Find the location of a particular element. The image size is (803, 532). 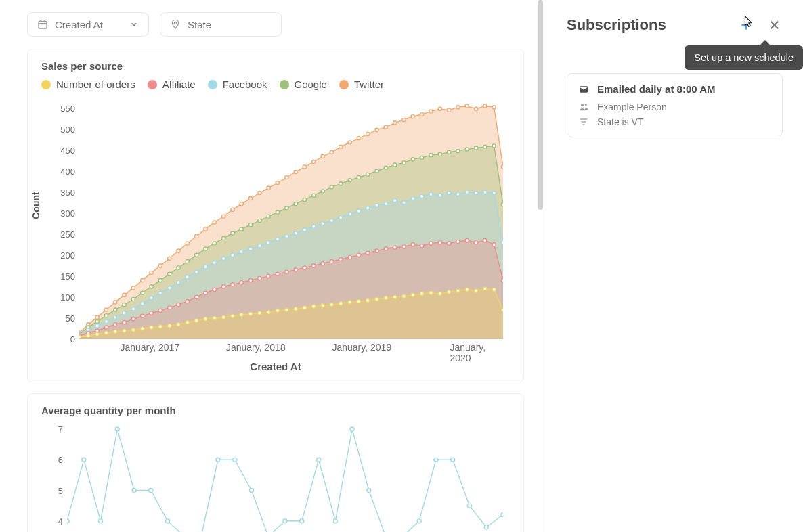

subscription-filter: State is VT is located at coordinates (620, 122).